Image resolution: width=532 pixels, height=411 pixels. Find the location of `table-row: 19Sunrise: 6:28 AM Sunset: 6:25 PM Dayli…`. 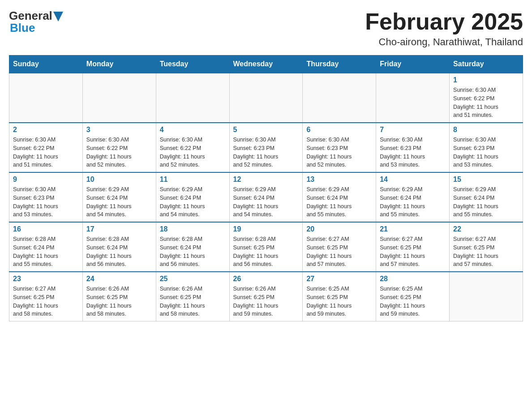

table-row: 19Sunrise: 6:28 AM Sunset: 6:25 PM Dayli… is located at coordinates (266, 247).